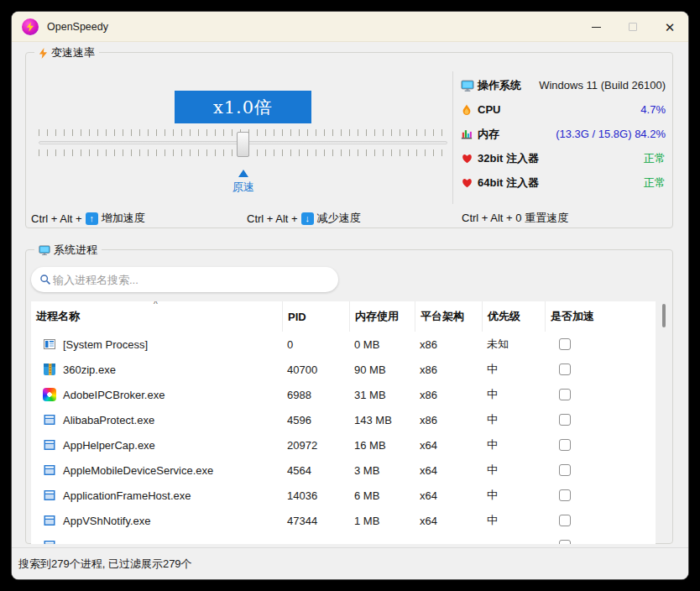 Image resolution: width=700 pixels, height=591 pixels. What do you see at coordinates (45, 280) in the screenshot?
I see `search-icon` at bounding box center [45, 280].